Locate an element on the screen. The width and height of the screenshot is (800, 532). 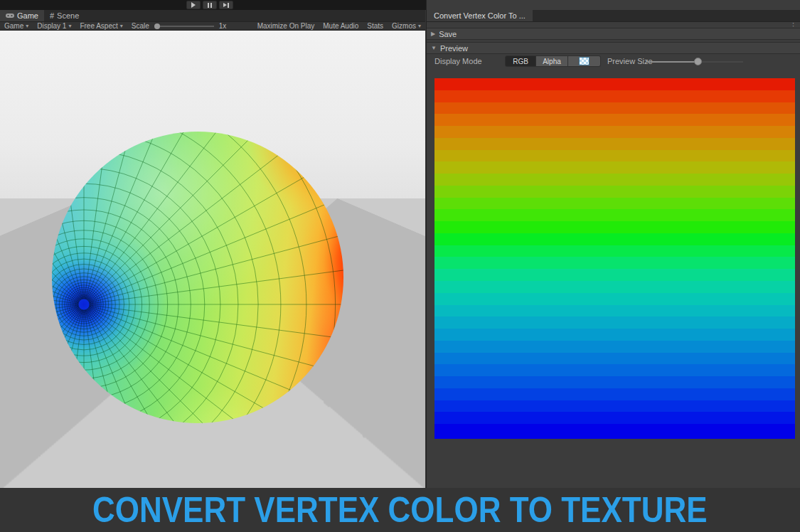
game-view-toolbar: Game▾ Display 1▾ Free Aspect▾ Scale 1x M… is located at coordinates (213, 26).